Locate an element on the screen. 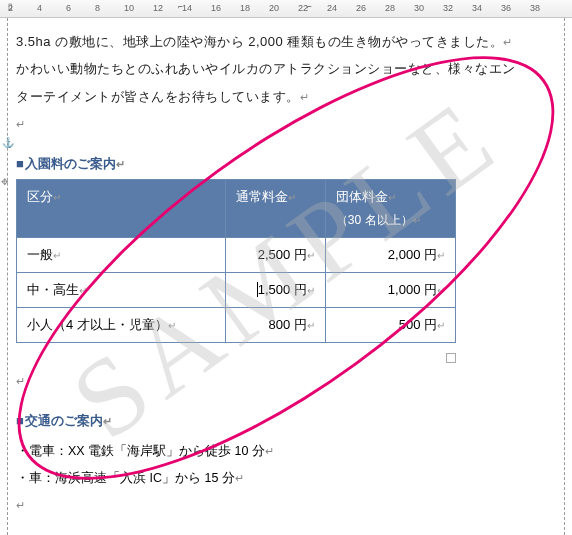  ruler-number: 26 is located at coordinates (361, 8).